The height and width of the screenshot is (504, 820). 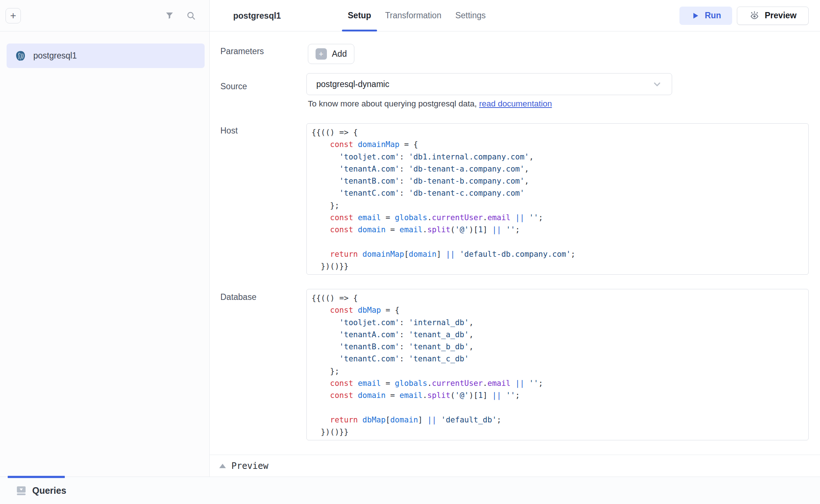 I want to click on topbar-actions: Run Preview, so click(x=744, y=16).